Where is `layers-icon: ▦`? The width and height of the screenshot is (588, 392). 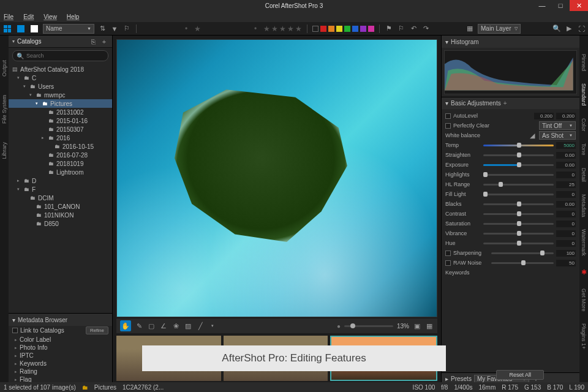 layers-icon: ▦ is located at coordinates (470, 29).